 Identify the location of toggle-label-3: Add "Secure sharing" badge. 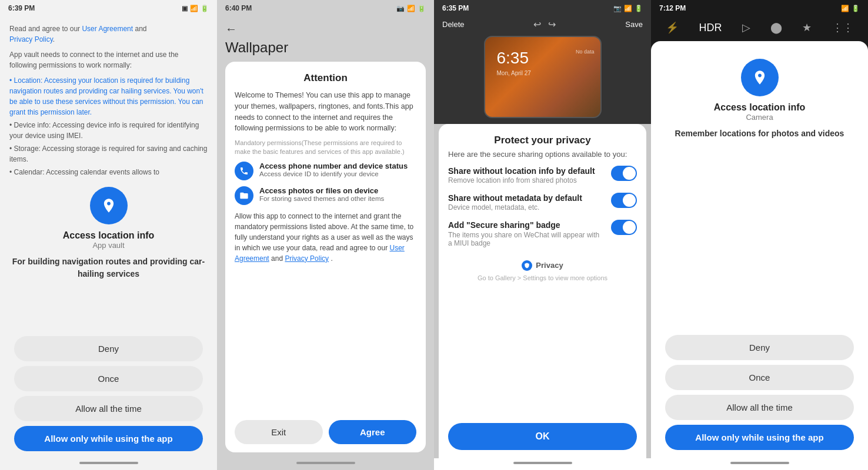
(527, 225).